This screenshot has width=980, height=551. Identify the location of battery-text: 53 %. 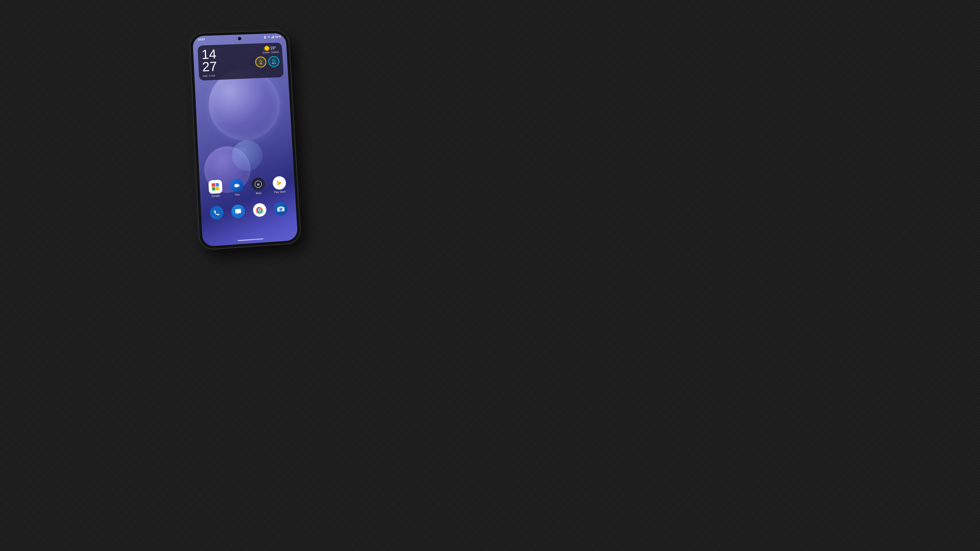
(278, 37).